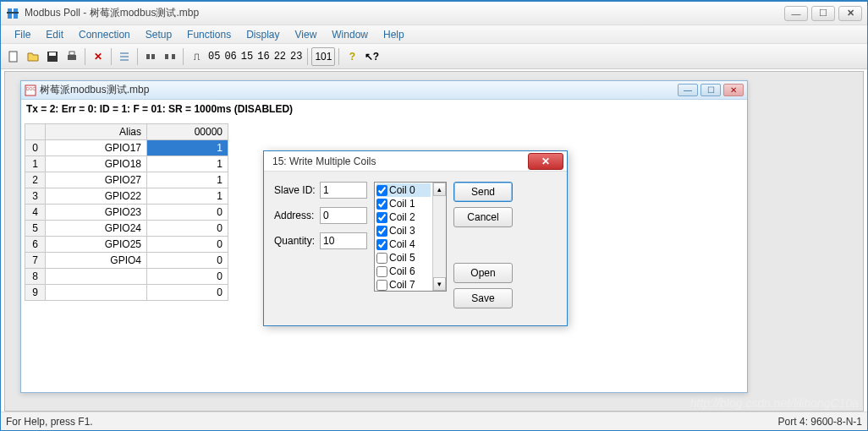 The height and width of the screenshot is (431, 868). I want to click on scroll-up: ▴, so click(440, 189).